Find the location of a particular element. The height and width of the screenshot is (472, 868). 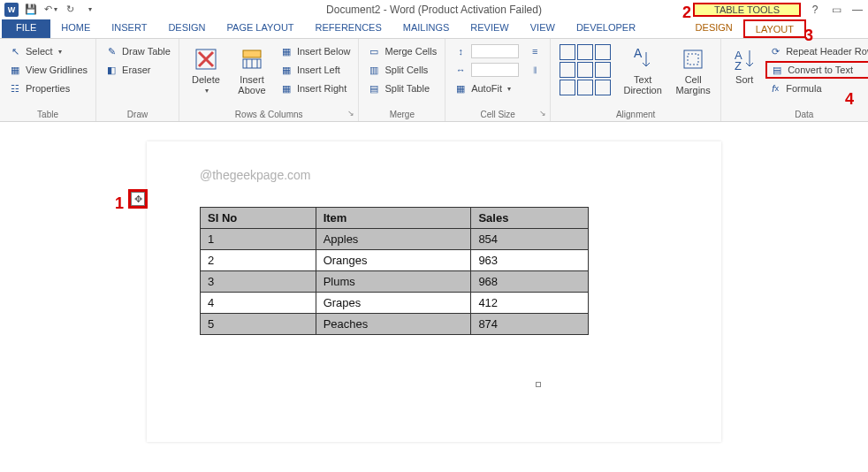

group-merge-label: Merge is located at coordinates (401, 115).